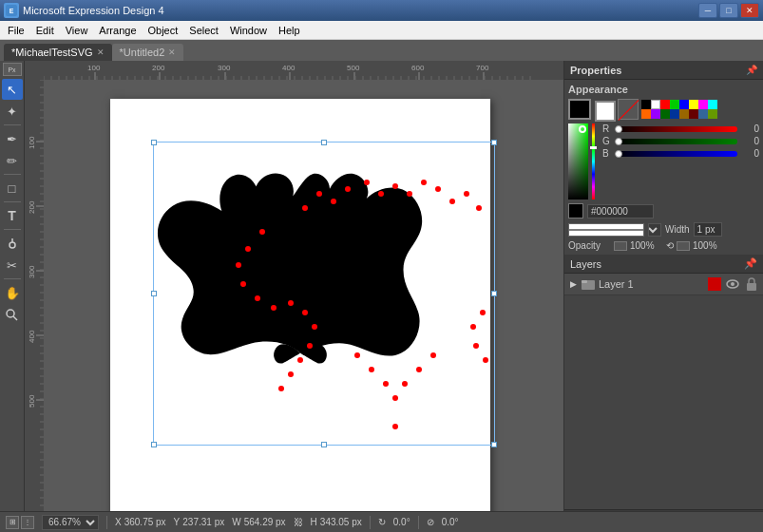 The image size is (763, 532). What do you see at coordinates (58, 52) in the screenshot?
I see `tab-michaeltest: *MichaelTestSVG ✕` at bounding box center [58, 52].